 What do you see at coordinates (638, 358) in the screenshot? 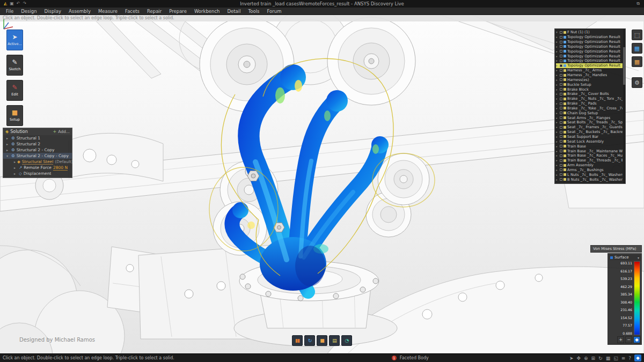
I see `discovery-icon: ◆` at bounding box center [638, 358].